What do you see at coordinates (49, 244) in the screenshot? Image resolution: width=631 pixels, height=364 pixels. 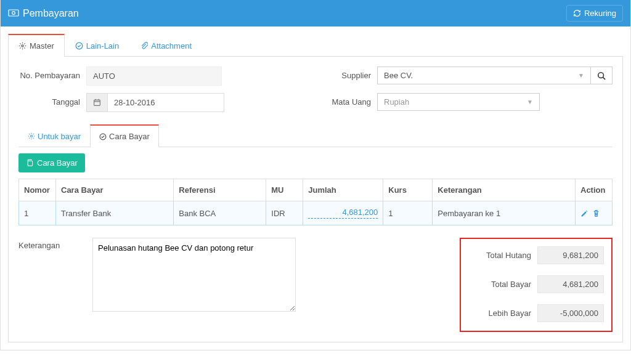 I see `keterangan-label: Keterangan` at bounding box center [49, 244].